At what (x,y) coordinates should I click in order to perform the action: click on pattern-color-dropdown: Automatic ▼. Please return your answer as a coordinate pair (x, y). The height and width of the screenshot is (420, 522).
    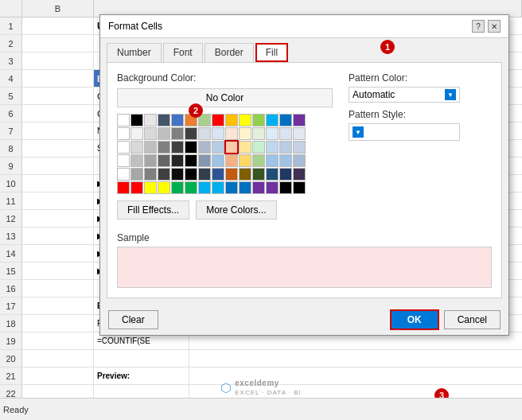
    Looking at the image, I should click on (404, 95).